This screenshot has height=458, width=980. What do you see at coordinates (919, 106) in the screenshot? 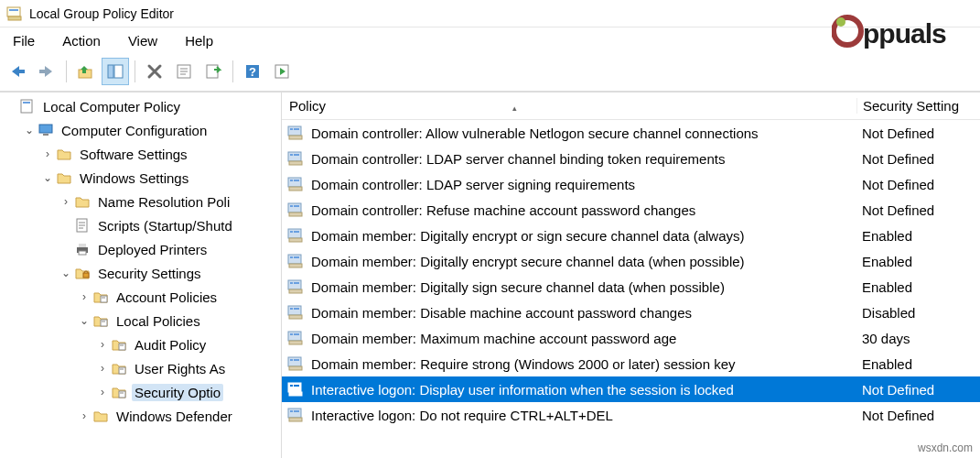
I see `column-header-setting: Security Setting` at bounding box center [919, 106].